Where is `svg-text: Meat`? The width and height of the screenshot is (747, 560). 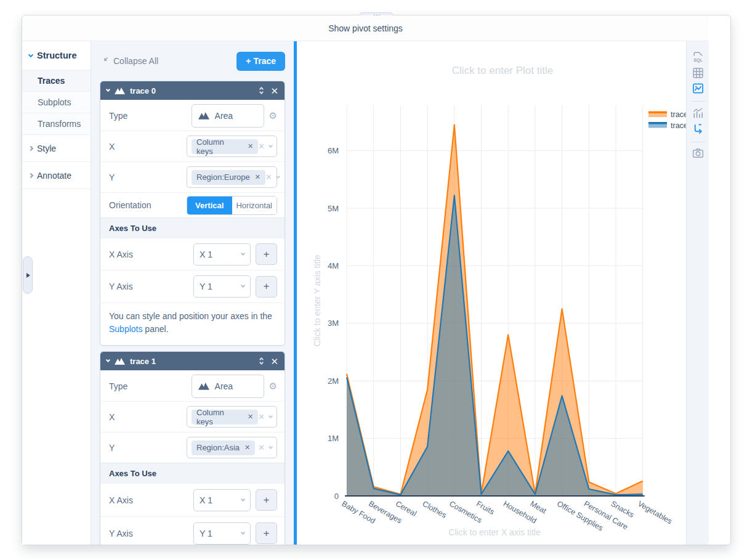 svg-text: Meat is located at coordinates (538, 507).